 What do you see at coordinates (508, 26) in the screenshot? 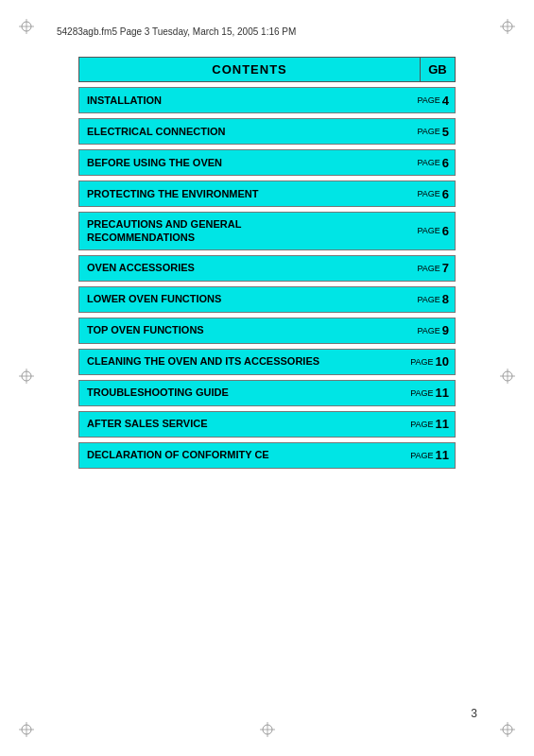
I see `corner-mark-tr` at bounding box center [508, 26].